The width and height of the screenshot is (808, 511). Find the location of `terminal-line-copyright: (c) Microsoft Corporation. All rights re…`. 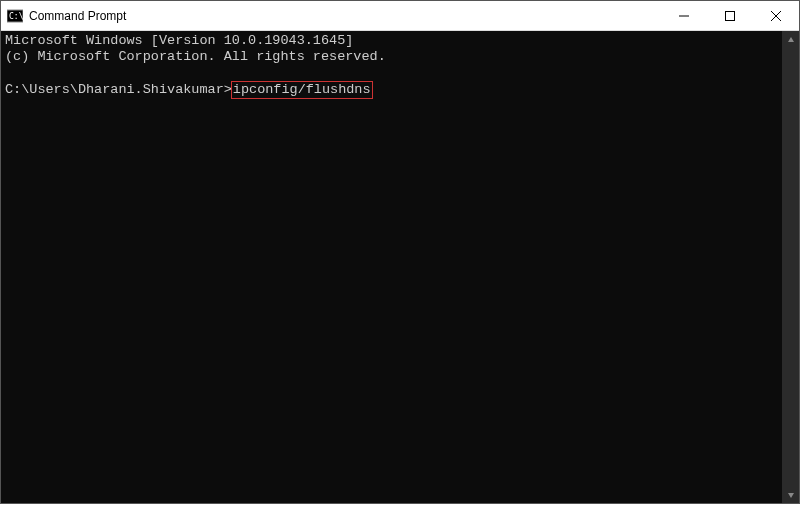

terminal-line-copyright: (c) Microsoft Corporation. All rights re… is located at coordinates (196, 56).